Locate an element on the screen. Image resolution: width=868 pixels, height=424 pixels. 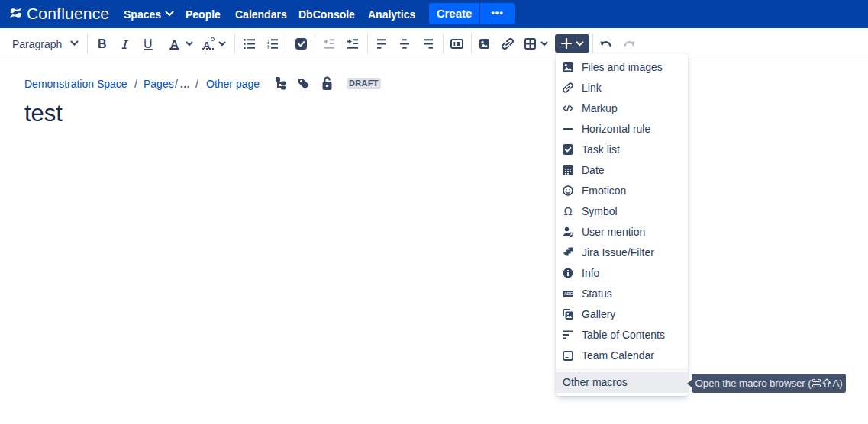
svg-text: ABC is located at coordinates (569, 294).